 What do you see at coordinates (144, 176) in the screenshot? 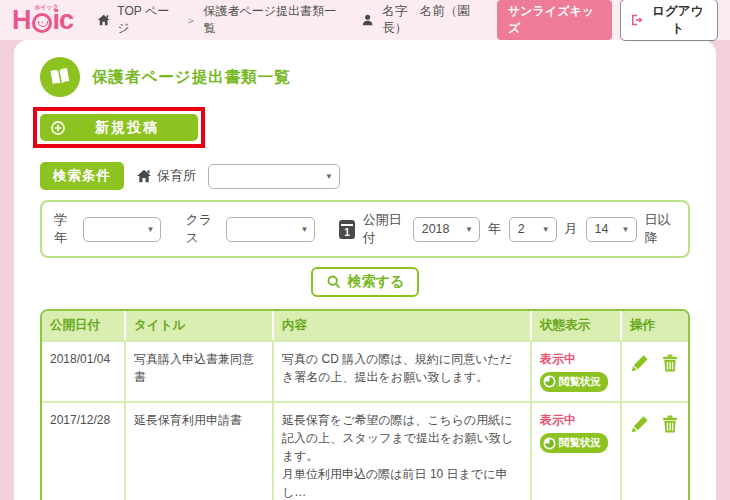
I see `nursery-home-icon` at bounding box center [144, 176].